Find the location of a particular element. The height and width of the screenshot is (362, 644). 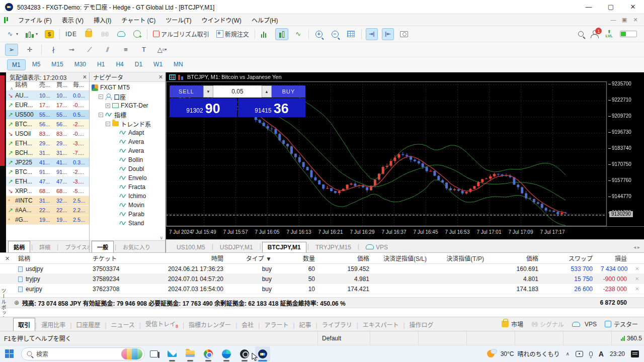

timeframe-w1: W1 is located at coordinates (158, 65).